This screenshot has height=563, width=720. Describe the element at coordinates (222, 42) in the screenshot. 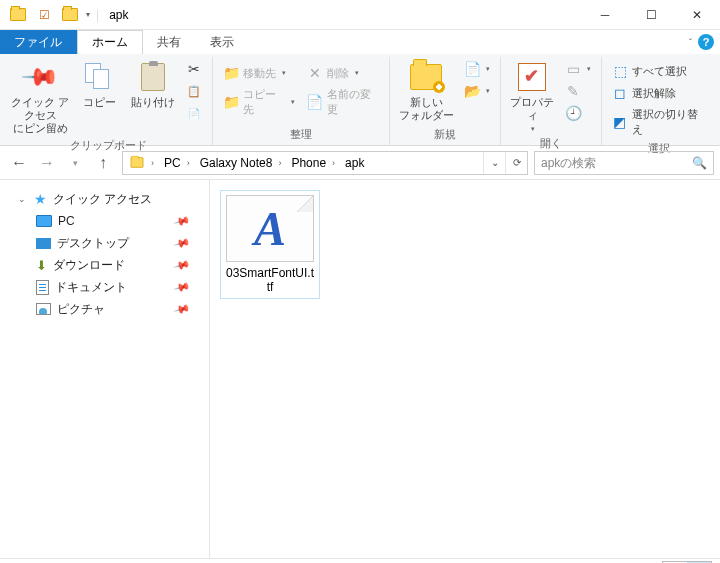

I see `tab-view: 表示` at that location.